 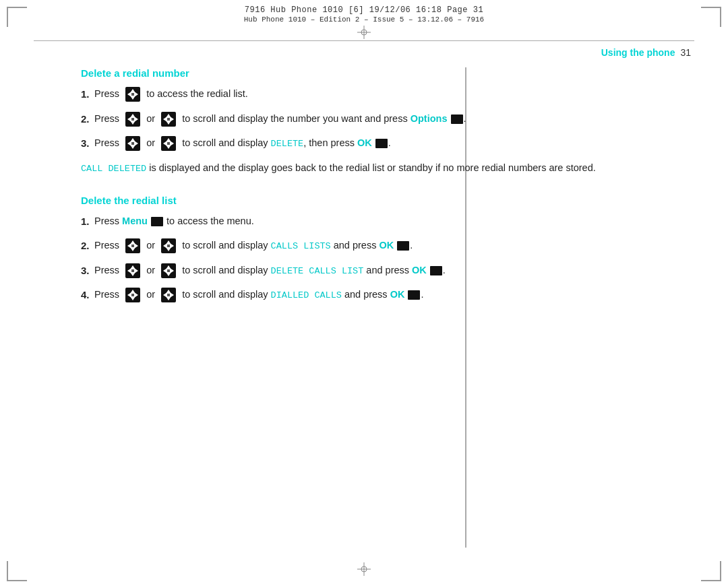 I want to click on step3-number: 3., so click(x=88, y=144).